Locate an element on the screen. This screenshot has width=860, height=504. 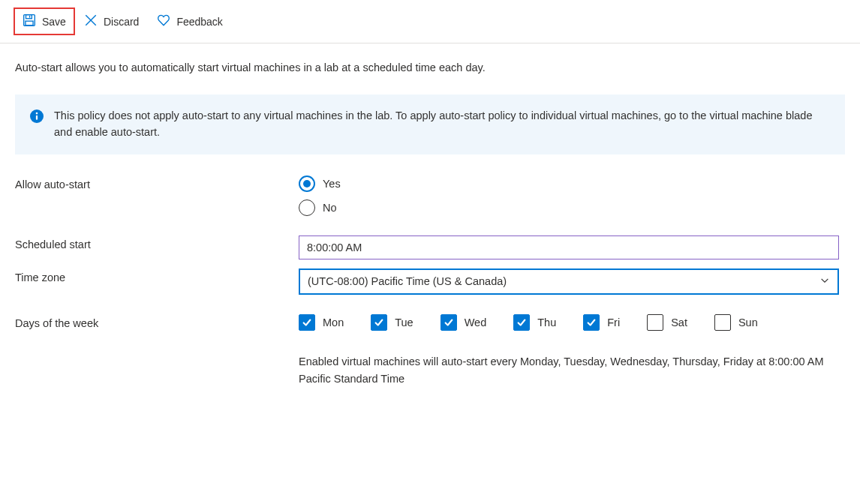
scheduled-start-label: Scheduled start is located at coordinates (157, 243).